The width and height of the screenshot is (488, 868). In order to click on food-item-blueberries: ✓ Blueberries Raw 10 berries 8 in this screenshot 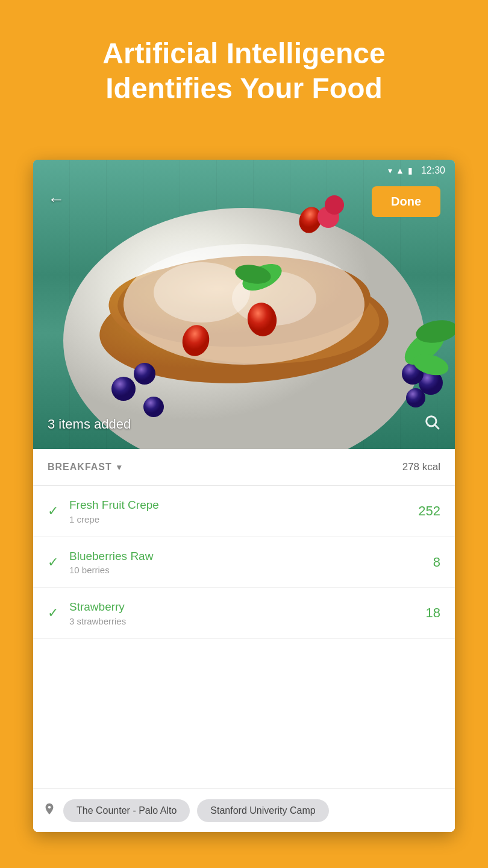, I will do `click(244, 563)`.